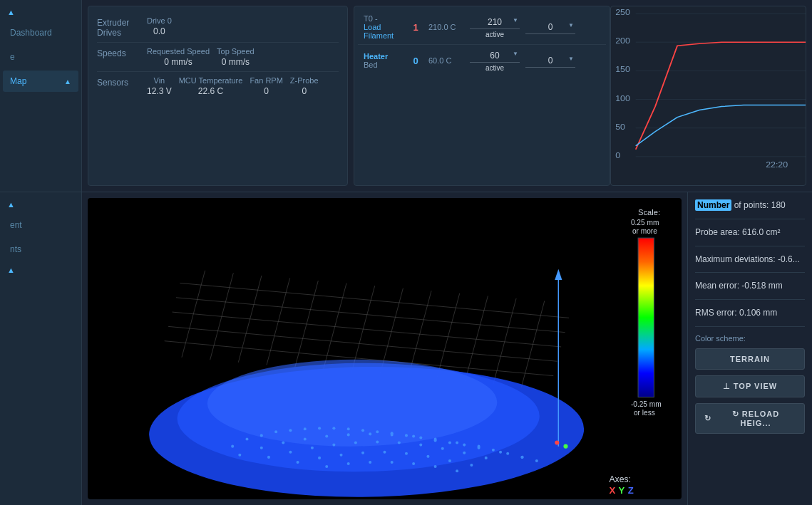 The width and height of the screenshot is (812, 505). I want to click on svg-text: X, so click(612, 490).